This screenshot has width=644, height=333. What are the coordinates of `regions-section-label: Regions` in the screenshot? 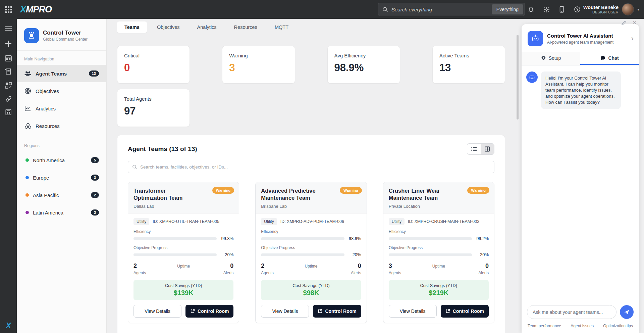 It's located at (62, 143).